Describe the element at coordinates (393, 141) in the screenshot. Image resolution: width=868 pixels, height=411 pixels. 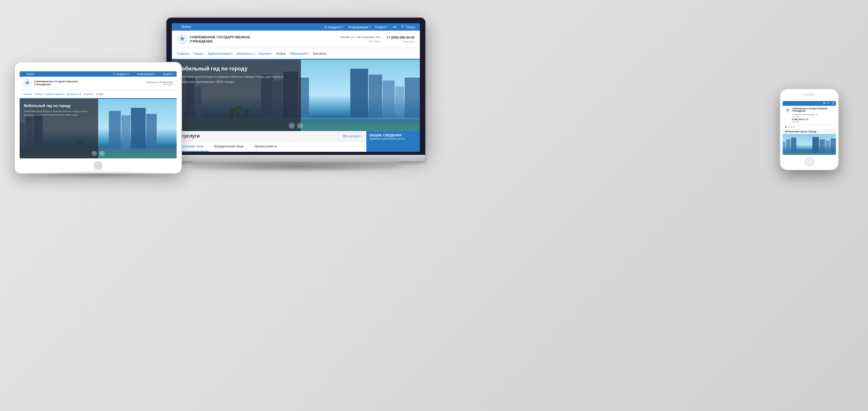
I see `laptop-sidebar-panel: ОБЩИЕ СВЕДЕНИЯ Административный центр` at that location.